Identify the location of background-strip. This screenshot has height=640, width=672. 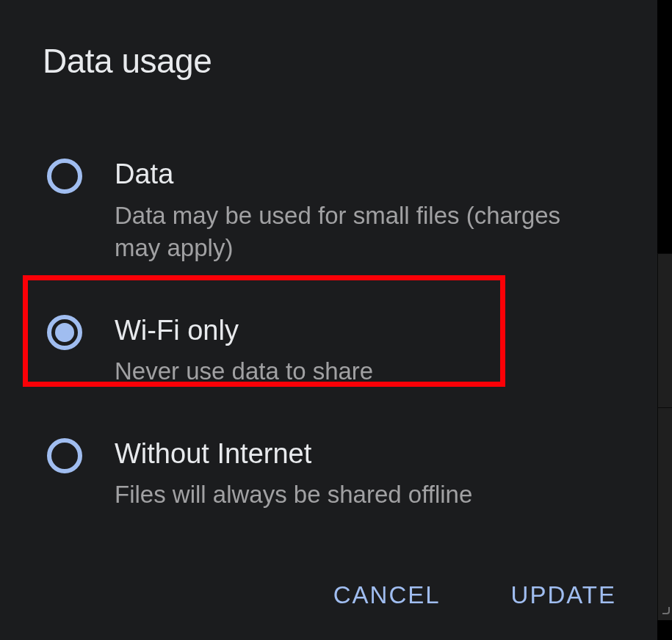
(665, 320).